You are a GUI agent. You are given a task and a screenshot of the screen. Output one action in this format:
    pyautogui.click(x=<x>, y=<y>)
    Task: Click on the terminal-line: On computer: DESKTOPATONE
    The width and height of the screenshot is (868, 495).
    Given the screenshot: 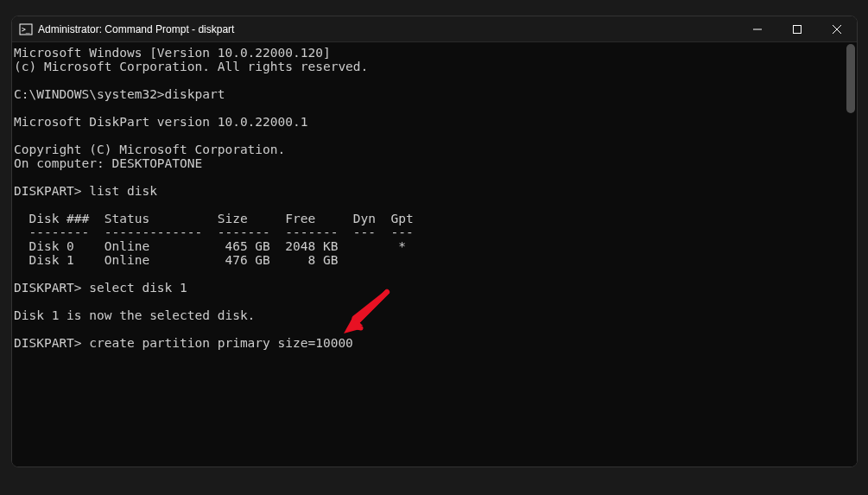 What is the action you would take?
    pyautogui.click(x=108, y=163)
    